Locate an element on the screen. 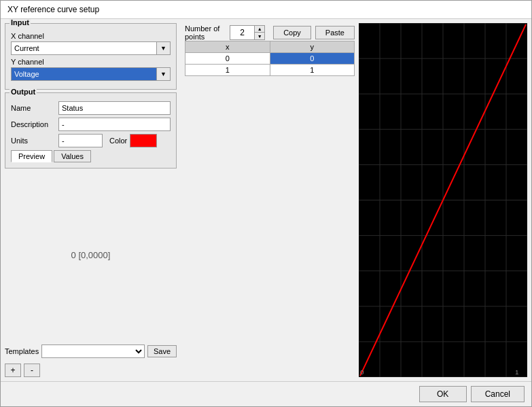 The image size is (532, 407). preview-area: 0 [0,0000] is located at coordinates (91, 255).